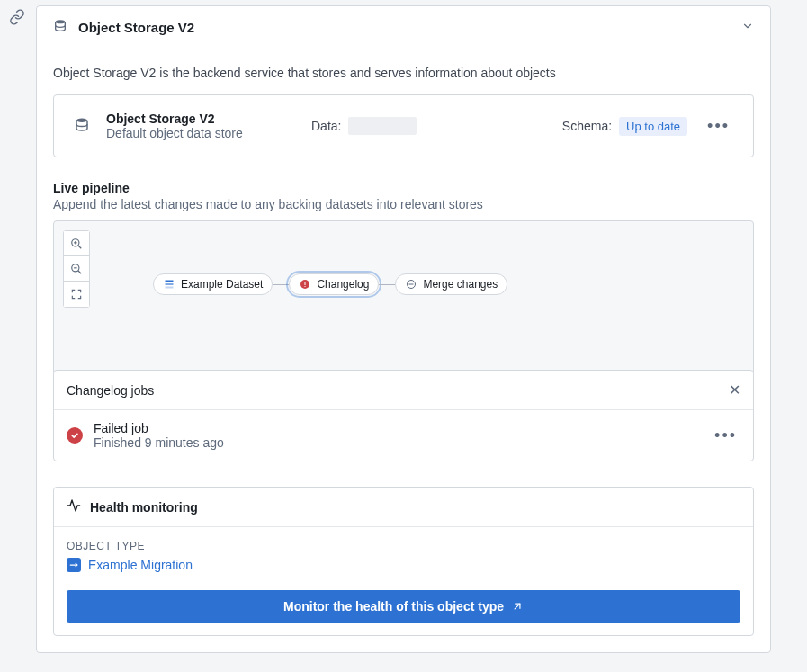 This screenshot has width=807, height=672. What do you see at coordinates (330, 284) in the screenshot?
I see `pipeline-nodes: Example Dataset Changelog Me` at bounding box center [330, 284].